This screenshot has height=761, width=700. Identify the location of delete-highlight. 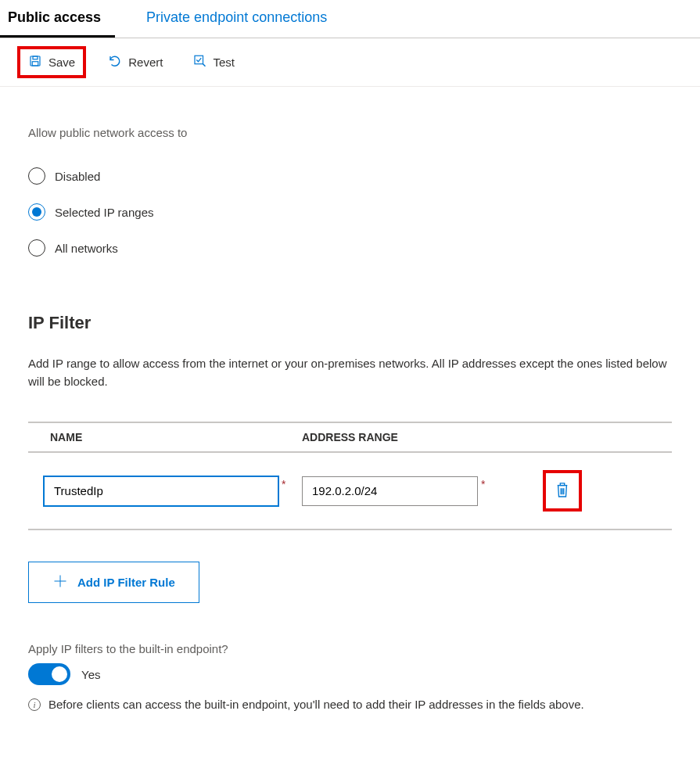
(562, 491).